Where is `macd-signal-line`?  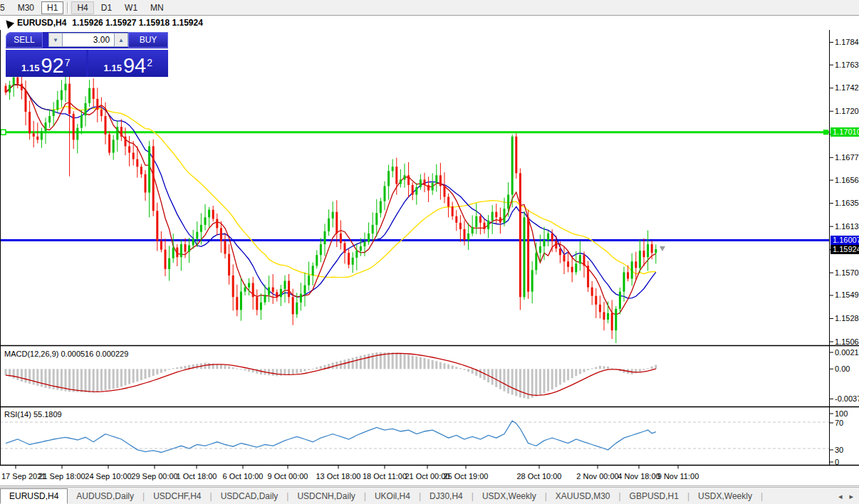 macd-signal-line is located at coordinates (330, 374).